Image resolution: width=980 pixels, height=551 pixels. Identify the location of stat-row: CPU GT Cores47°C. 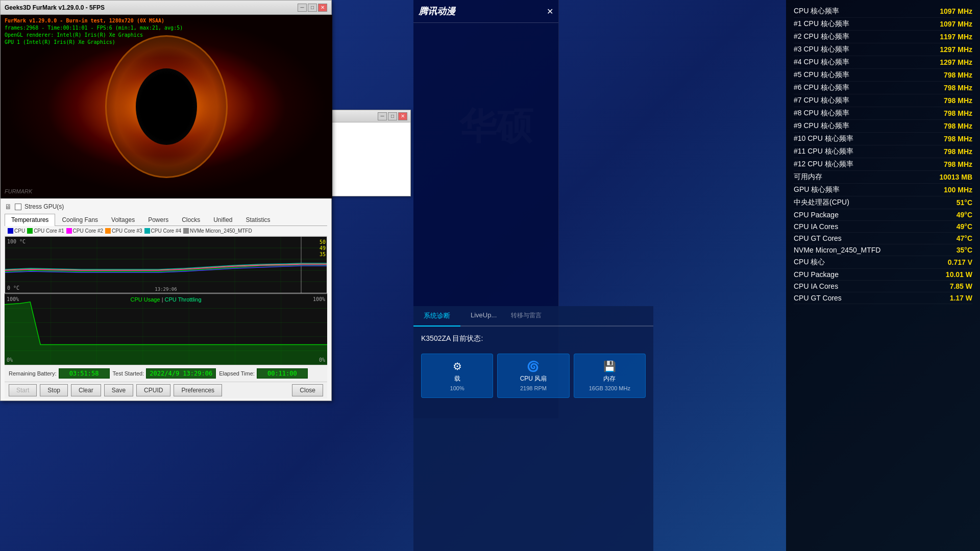
(883, 239).